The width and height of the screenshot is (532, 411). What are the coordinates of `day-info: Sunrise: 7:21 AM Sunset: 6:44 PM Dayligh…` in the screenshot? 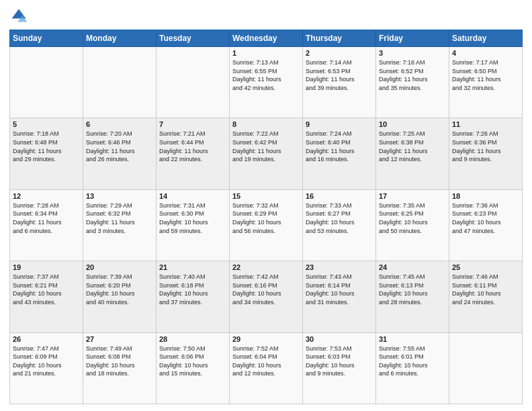 It's located at (193, 146).